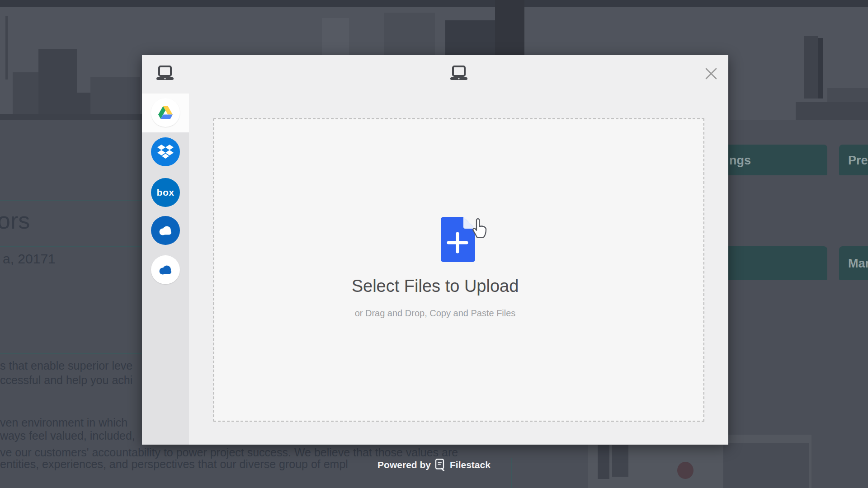  Describe the element at coordinates (459, 74) in the screenshot. I see `active-source-indicator` at that location.